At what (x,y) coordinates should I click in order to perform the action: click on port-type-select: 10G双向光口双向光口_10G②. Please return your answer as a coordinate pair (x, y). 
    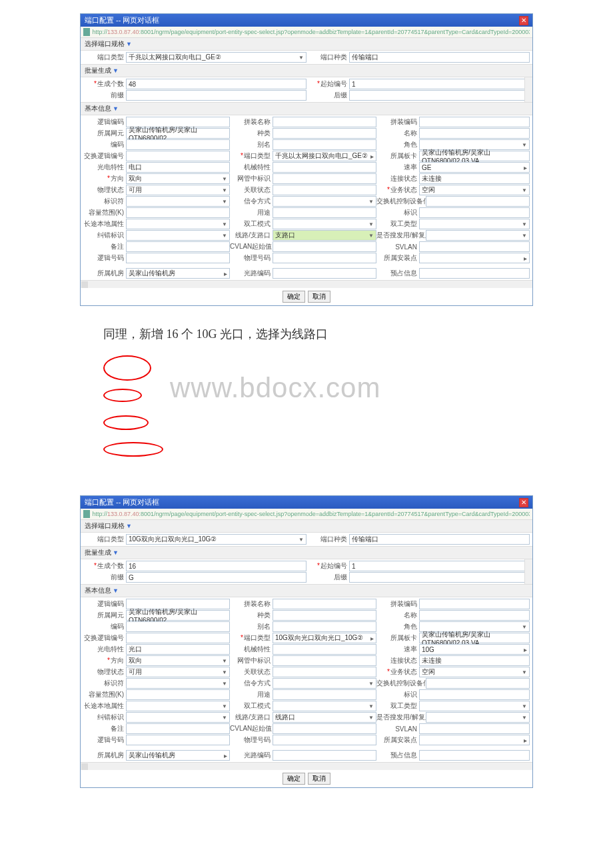
    Looking at the image, I should click on (216, 539).